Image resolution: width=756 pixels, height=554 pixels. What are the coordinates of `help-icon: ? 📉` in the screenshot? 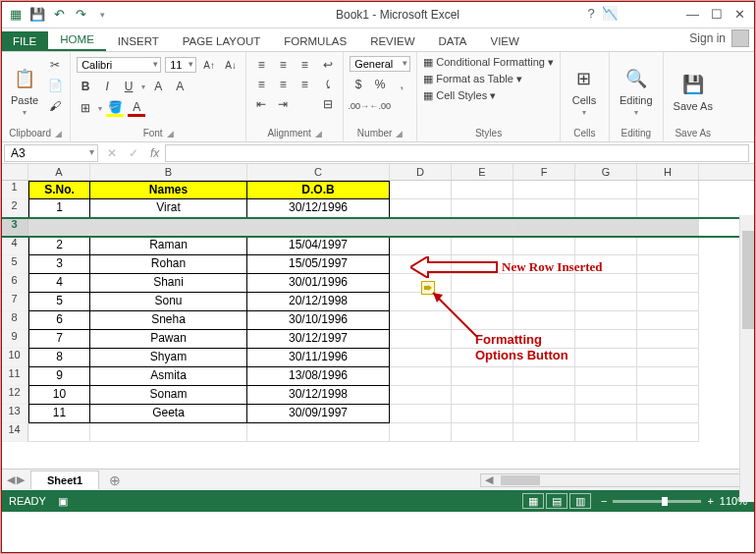 It's located at (603, 14).